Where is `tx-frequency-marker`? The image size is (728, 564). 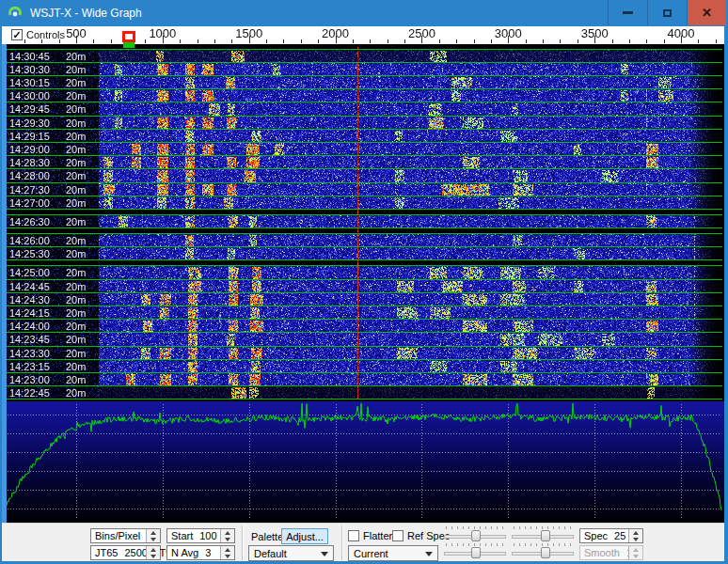
tx-frequency-marker is located at coordinates (129, 37).